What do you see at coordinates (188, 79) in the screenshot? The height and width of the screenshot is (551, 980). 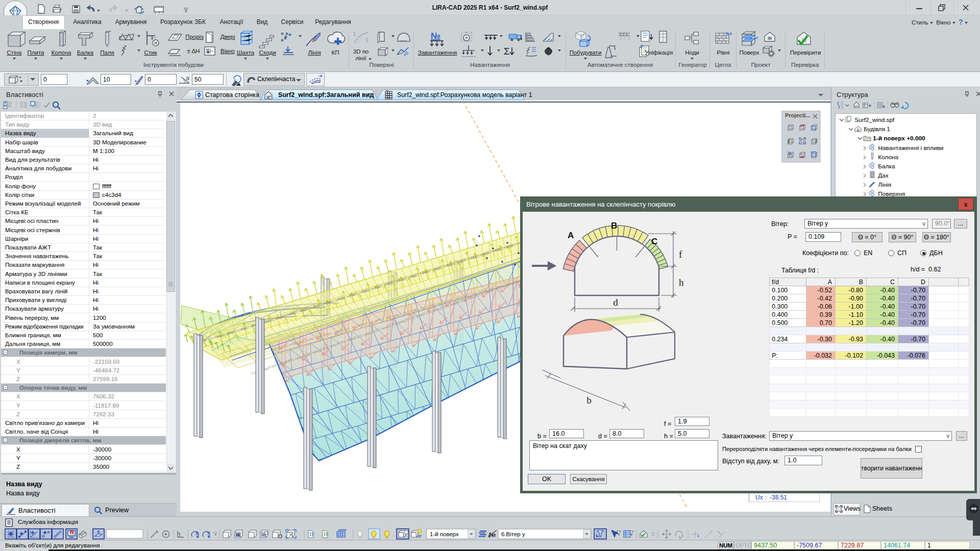 I see `svg-text: α` at bounding box center [188, 79].